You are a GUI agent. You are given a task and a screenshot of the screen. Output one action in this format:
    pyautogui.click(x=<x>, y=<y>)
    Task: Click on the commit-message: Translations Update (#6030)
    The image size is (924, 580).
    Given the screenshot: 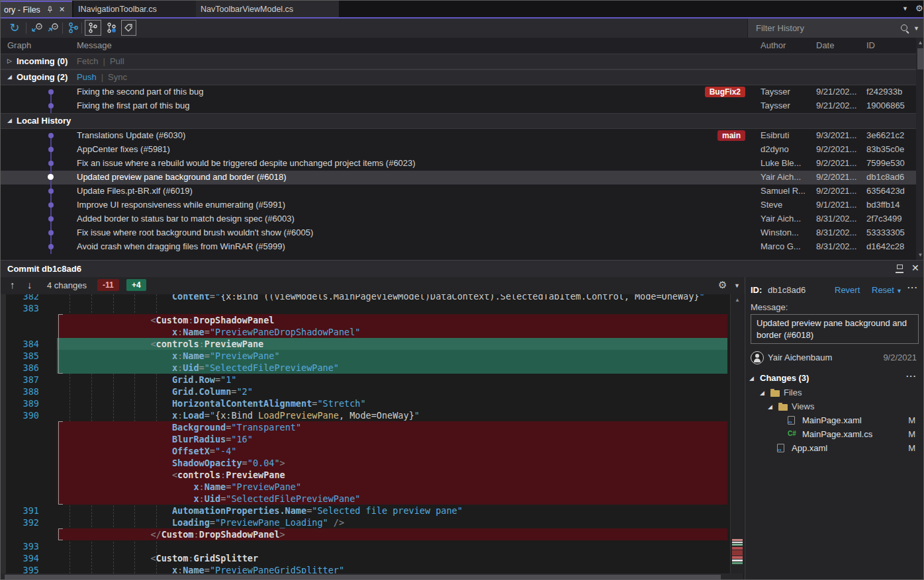 What is the action you would take?
    pyautogui.click(x=131, y=135)
    